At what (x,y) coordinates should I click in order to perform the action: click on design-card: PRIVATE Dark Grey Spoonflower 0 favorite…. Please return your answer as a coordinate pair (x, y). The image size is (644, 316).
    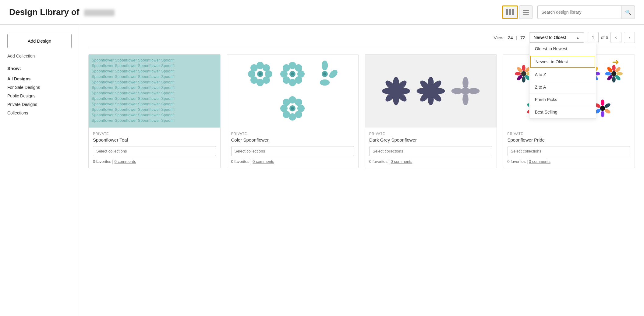
    Looking at the image, I should click on (431, 111).